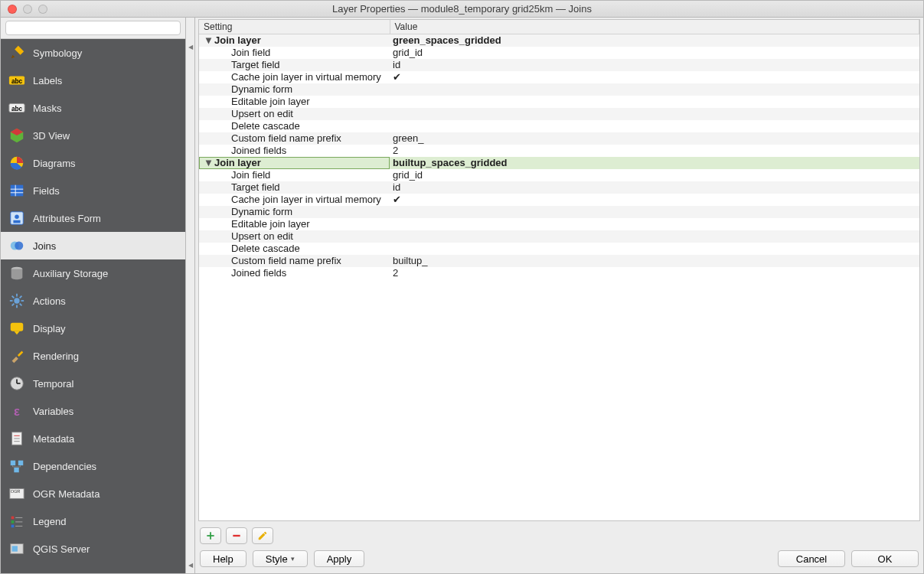  Describe the element at coordinates (93, 218) in the screenshot. I see `sidebar-item-attributes-form: Attributes Form` at that location.